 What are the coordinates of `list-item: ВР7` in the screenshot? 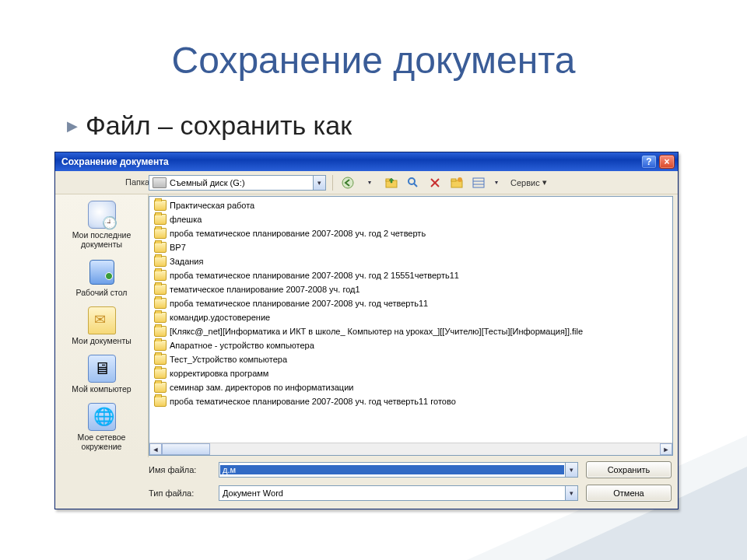 It's located at (411, 247).